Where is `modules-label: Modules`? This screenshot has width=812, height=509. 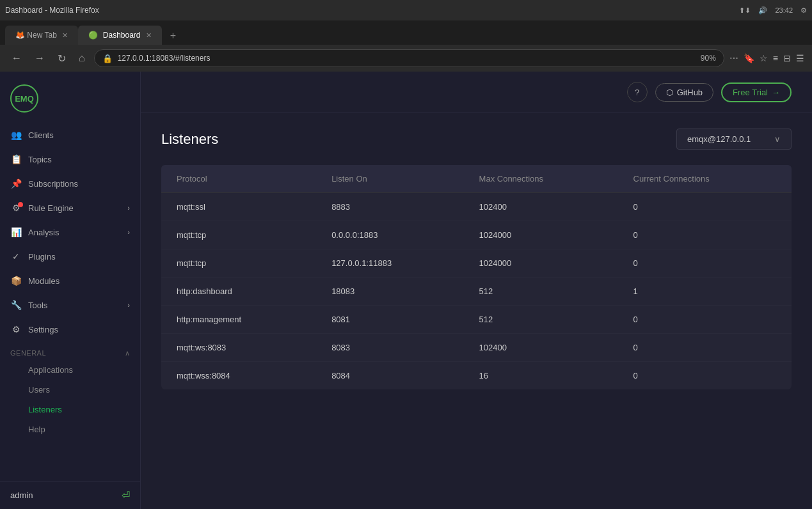
modules-label: Modules is located at coordinates (44, 281).